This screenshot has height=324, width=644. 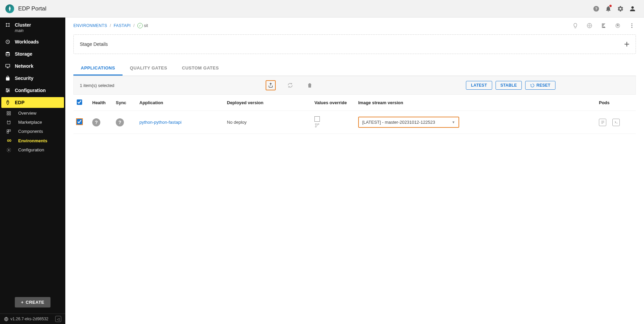 What do you see at coordinates (160, 122) in the screenshot?
I see `application-link: python-python-fastapi` at bounding box center [160, 122].